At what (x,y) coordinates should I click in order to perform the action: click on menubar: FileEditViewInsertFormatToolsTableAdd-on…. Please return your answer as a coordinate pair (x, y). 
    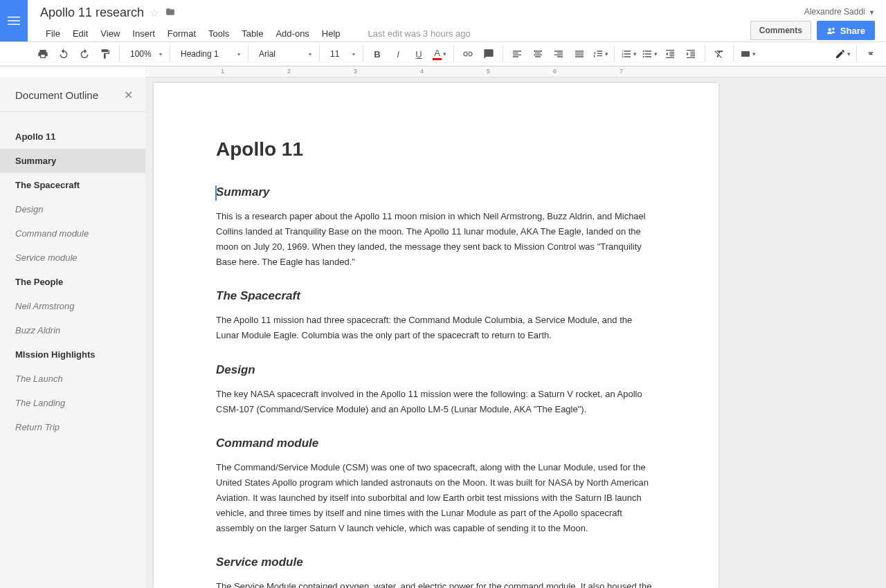
    Looking at the image, I should click on (389, 33).